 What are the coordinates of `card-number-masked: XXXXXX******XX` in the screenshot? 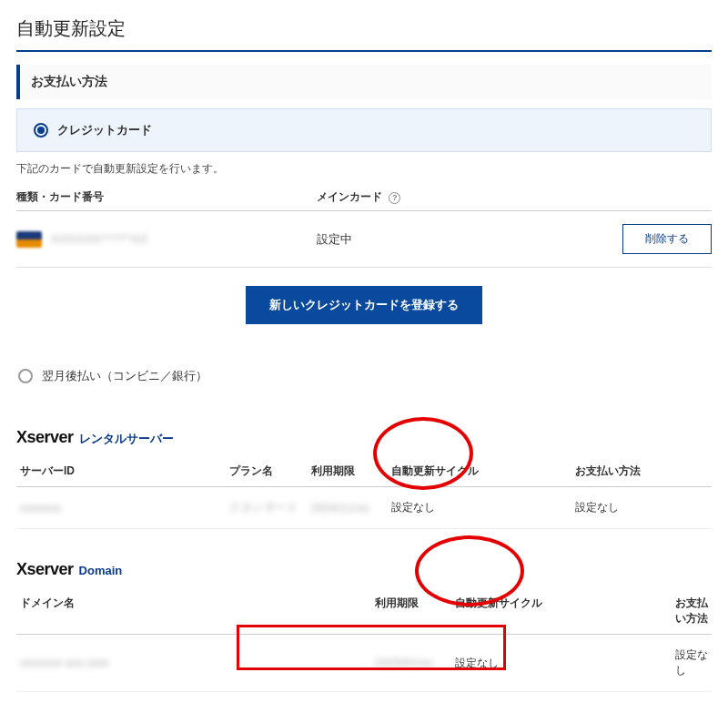 It's located at (100, 239).